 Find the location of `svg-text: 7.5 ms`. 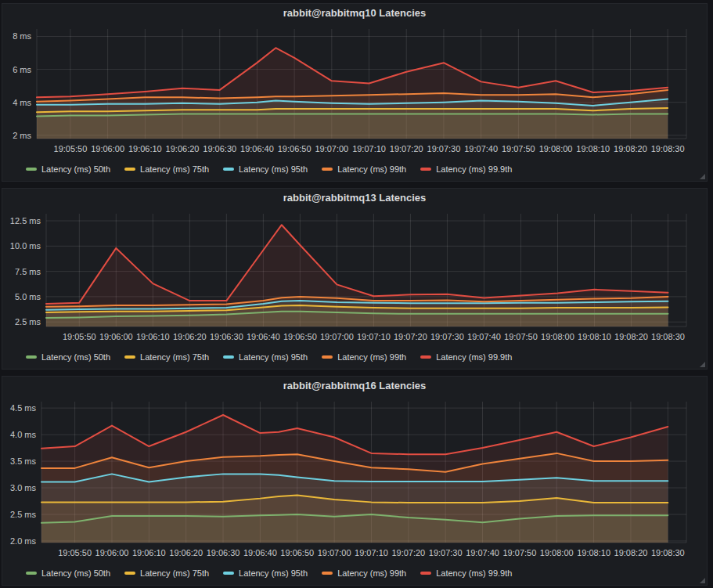

svg-text: 7.5 ms is located at coordinates (28, 272).